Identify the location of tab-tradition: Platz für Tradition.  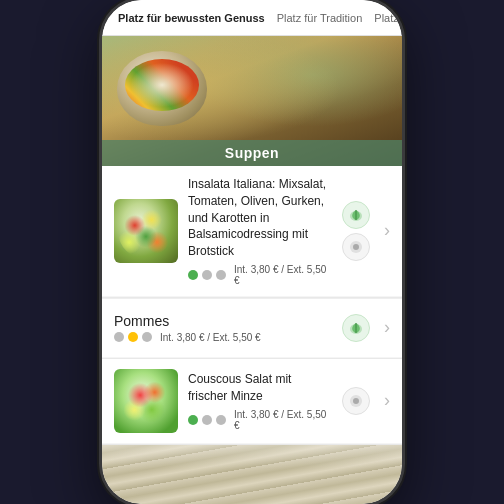
(320, 18).